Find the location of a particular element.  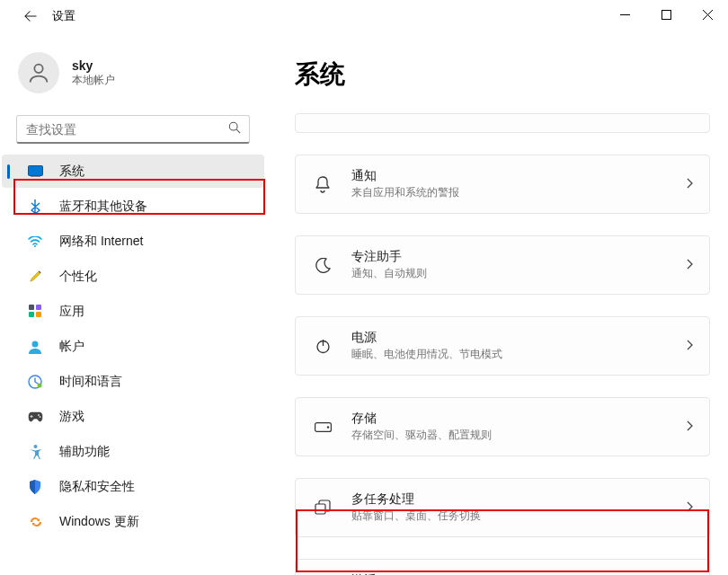

game-icon is located at coordinates (35, 417).